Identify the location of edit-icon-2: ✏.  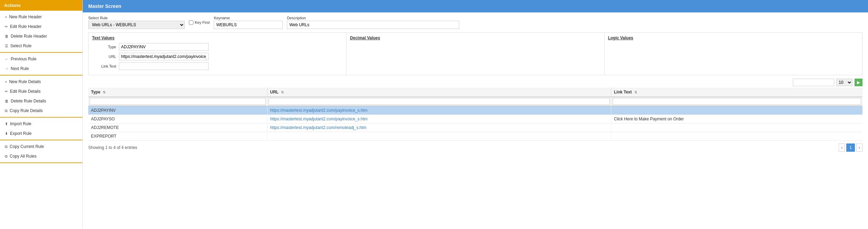
(6, 92).